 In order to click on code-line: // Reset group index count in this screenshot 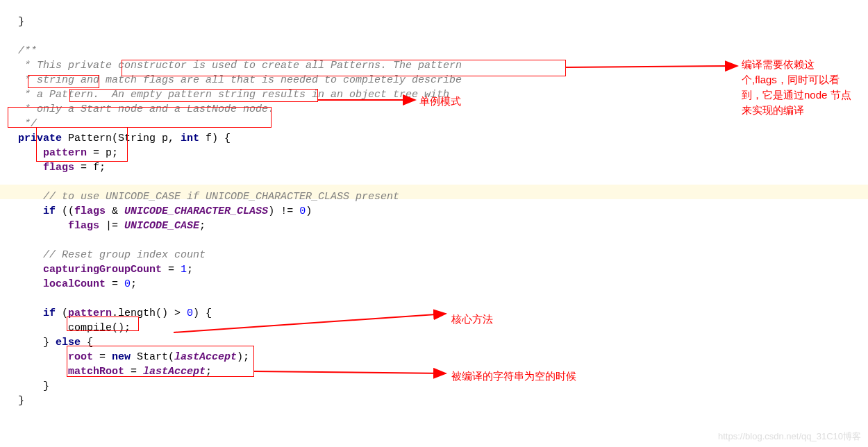, I will do `click(112, 255)`.